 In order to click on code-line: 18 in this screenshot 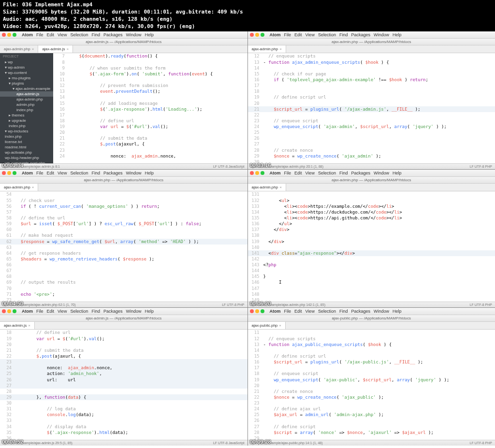, I will do `click(372, 91)`.